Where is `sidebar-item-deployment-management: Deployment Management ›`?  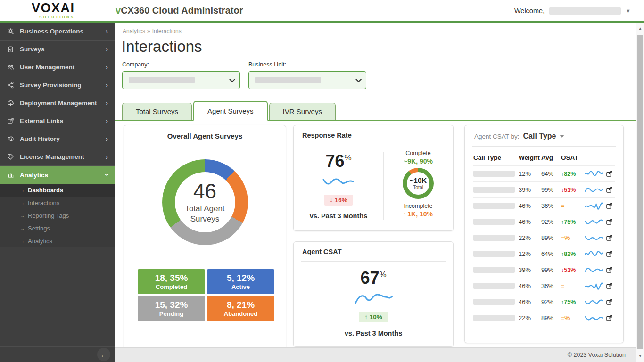
sidebar-item-deployment-management: Deployment Management › is located at coordinates (58, 103).